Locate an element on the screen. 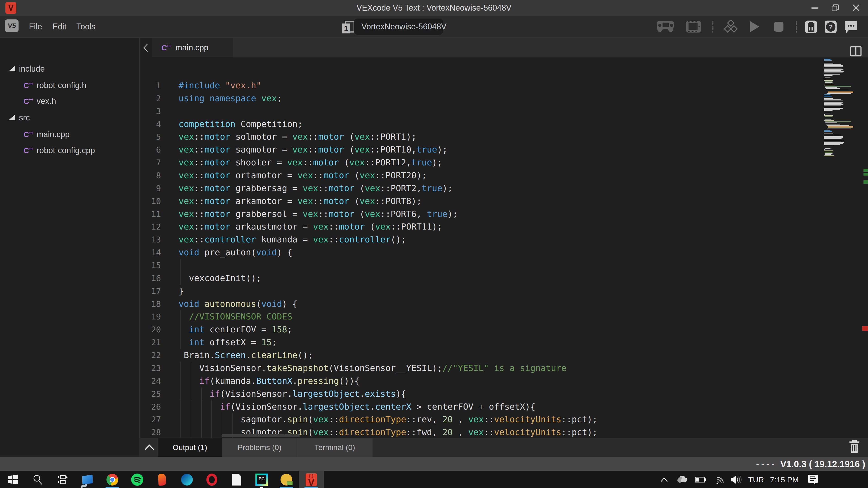 Image resolution: width=868 pixels, height=488 pixels. code-line: if(VisionSensor.largestObject.exists){ is located at coordinates (292, 394).